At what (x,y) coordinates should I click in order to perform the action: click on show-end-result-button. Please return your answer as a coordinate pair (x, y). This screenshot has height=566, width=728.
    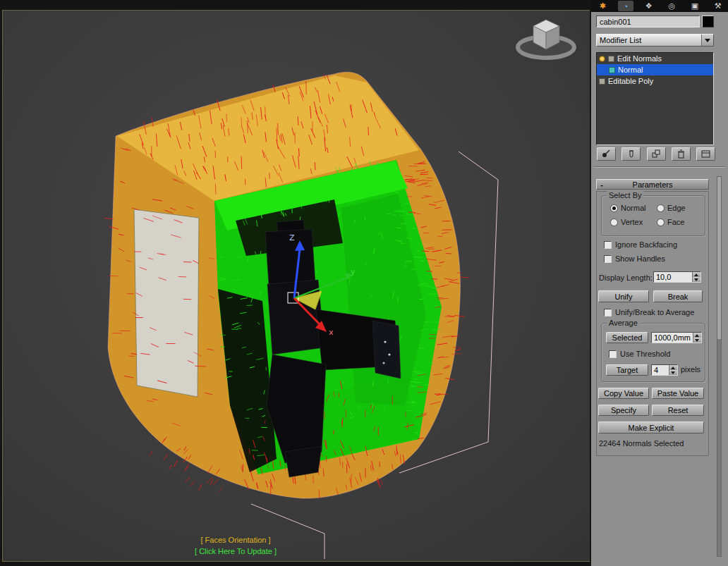
    Looking at the image, I should click on (631, 154).